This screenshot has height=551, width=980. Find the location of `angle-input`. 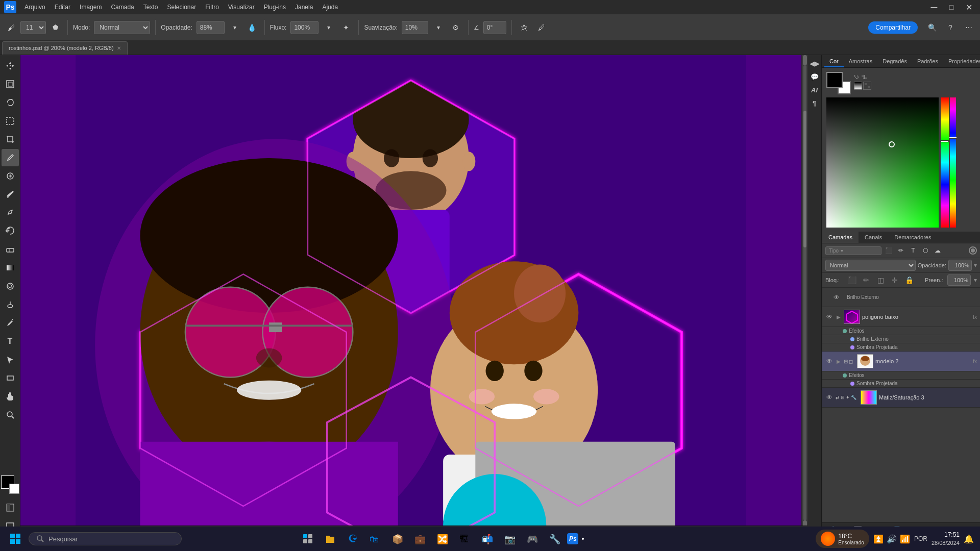

angle-input is located at coordinates (495, 28).